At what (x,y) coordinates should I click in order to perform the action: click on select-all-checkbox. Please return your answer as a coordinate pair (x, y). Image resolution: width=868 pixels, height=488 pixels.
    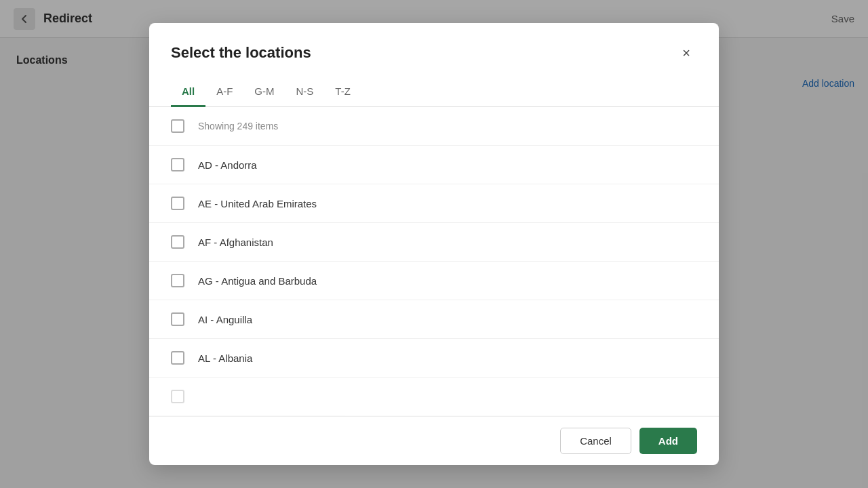
    Looking at the image, I should click on (178, 126).